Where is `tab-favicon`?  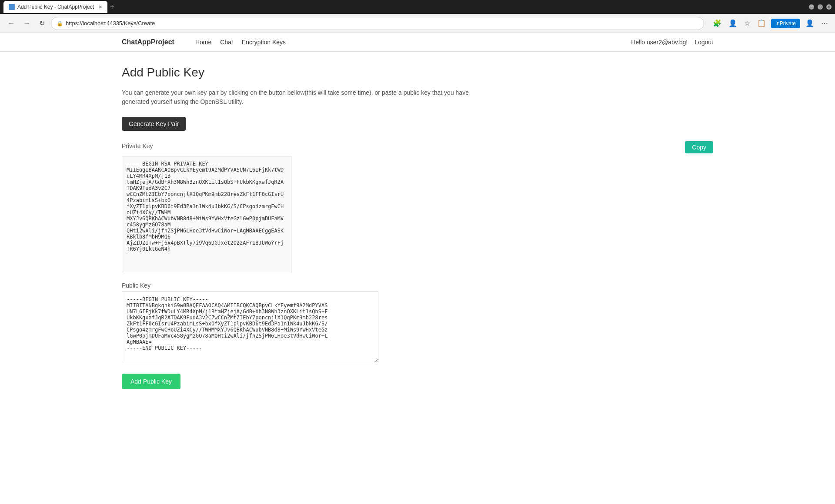
tab-favicon is located at coordinates (12, 7).